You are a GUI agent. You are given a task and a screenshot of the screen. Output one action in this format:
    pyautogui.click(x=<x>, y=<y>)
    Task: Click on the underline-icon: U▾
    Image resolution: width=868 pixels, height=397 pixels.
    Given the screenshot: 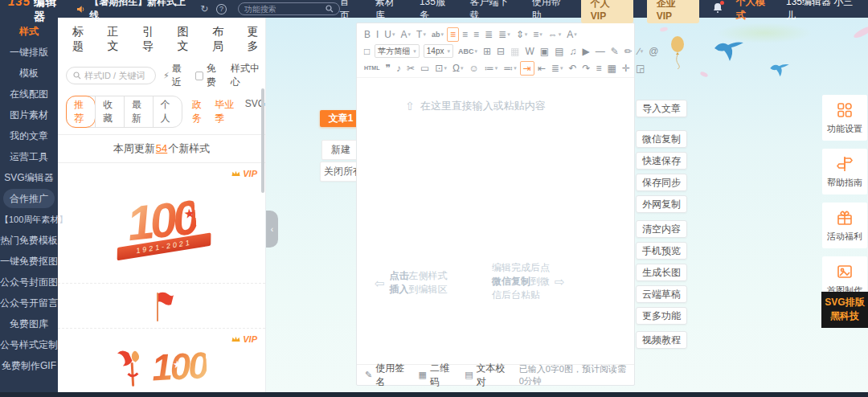 What is the action you would take?
    pyautogui.click(x=389, y=35)
    